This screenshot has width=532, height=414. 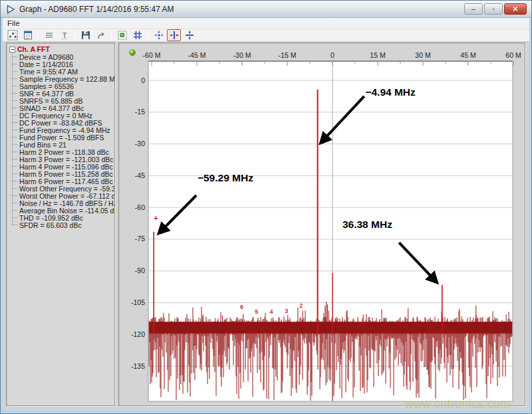 What do you see at coordinates (138, 334) in the screenshot?
I see `y-tick-label: -120` at bounding box center [138, 334].